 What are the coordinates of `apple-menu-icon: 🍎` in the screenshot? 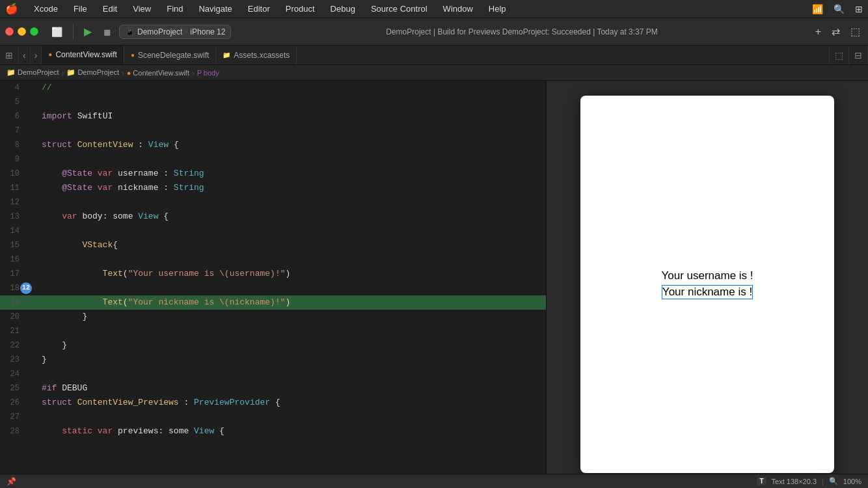 It's located at (12, 9).